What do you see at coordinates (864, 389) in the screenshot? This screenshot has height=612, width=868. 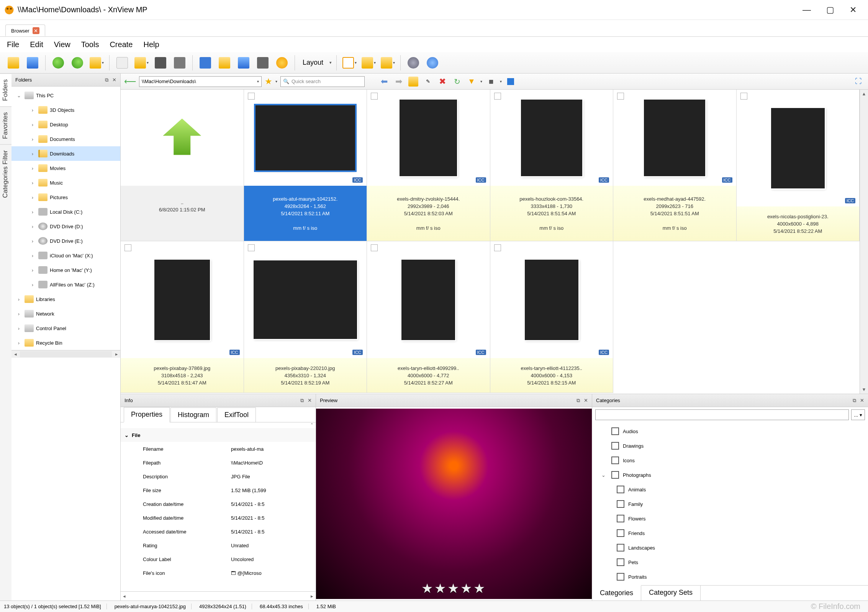 I see `scroll-down-button: ▼` at bounding box center [864, 389].